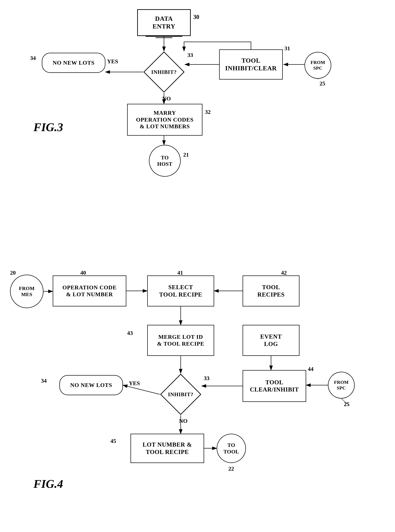 Image resolution: width=395 pixels, height=532 pixels. What do you see at coordinates (251, 64) in the screenshot?
I see `tool-inhibit-clear-label: TOOL INHIBIT/CLEAR` at bounding box center [251, 64].